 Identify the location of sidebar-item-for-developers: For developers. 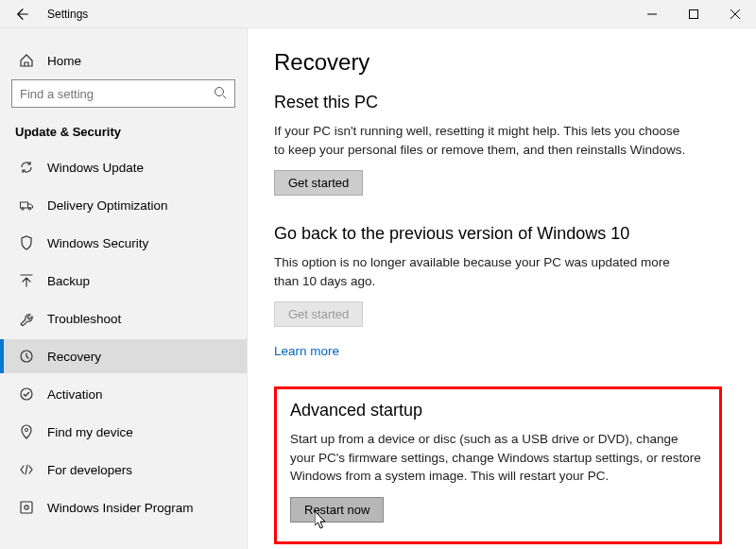
(123, 470).